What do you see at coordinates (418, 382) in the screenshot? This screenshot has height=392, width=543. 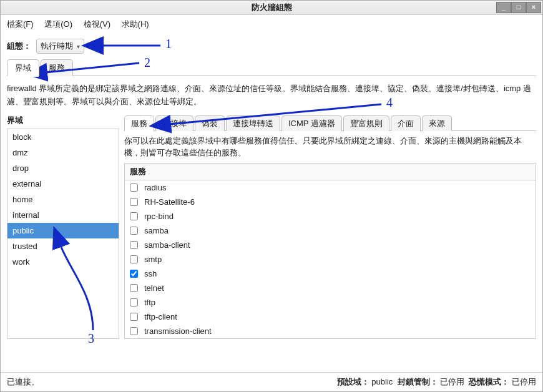 I see `lockdown-label: 封鎖管制：` at bounding box center [418, 382].